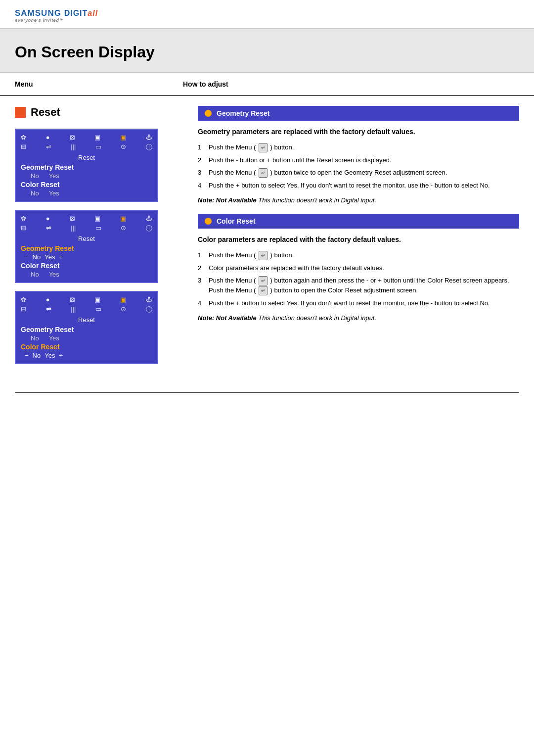  Describe the element at coordinates (267, 392) in the screenshot. I see `footer-line` at that location.